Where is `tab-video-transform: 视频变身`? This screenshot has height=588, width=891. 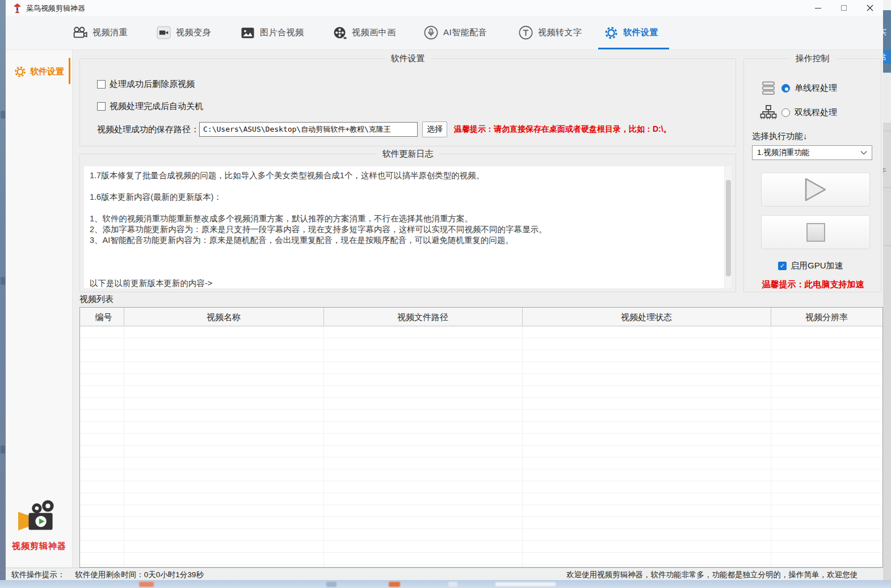
tab-video-transform: 视频变身 is located at coordinates (184, 33).